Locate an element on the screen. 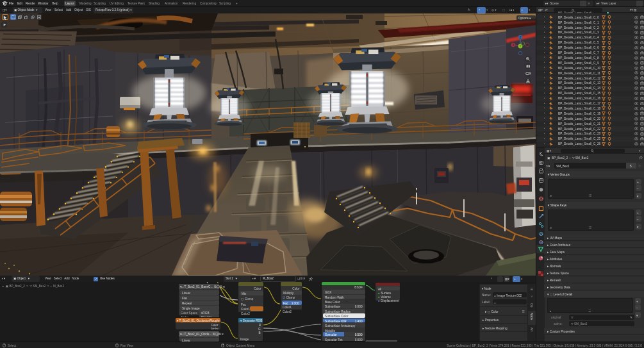 The height and width of the screenshot is (348, 644). svg-text: Z is located at coordinates (520, 37).